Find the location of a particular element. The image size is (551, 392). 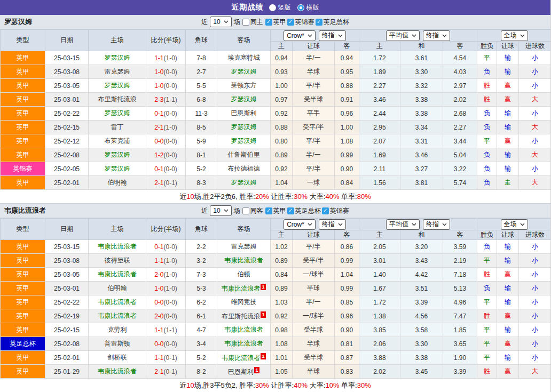

goals-result-cell: 大 is located at coordinates (535, 372).